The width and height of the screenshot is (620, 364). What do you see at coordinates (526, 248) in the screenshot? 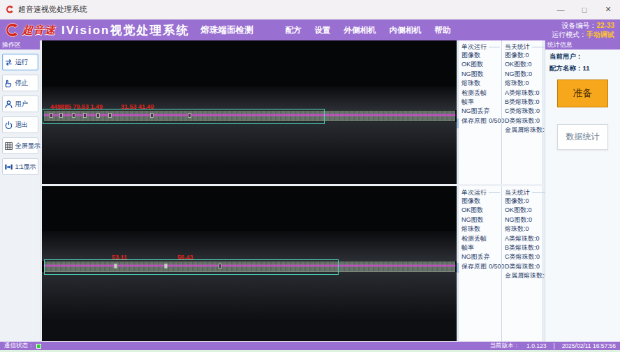
I see `stat-row: B类熔珠数:0` at bounding box center [526, 248].